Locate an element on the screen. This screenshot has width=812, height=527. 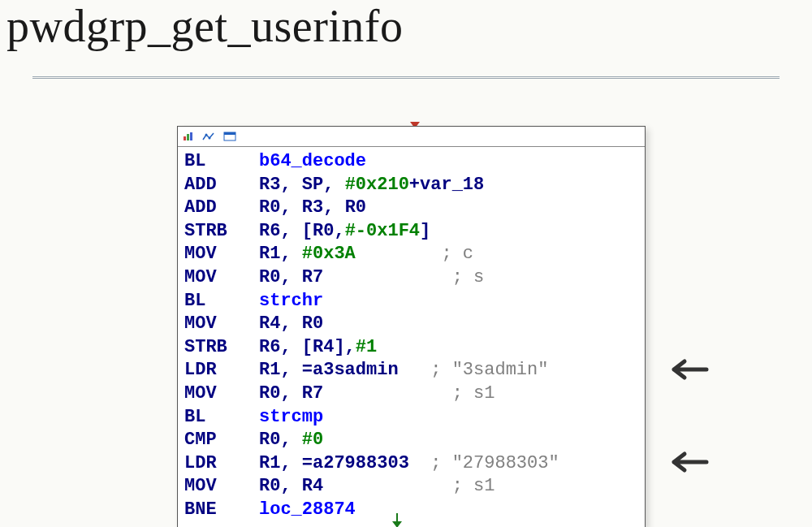
bar-chart-icon is located at coordinates (188, 136).